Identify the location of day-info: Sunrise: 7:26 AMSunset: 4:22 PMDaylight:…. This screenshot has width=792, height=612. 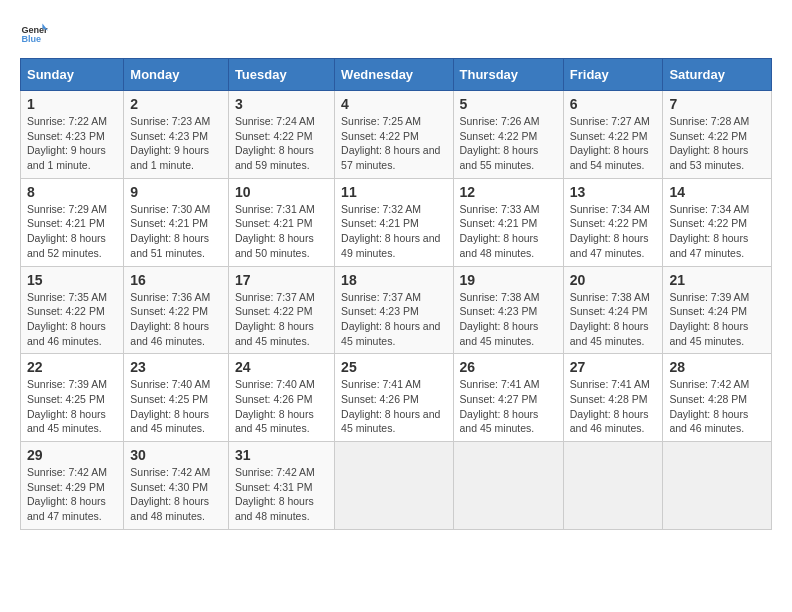
(508, 144).